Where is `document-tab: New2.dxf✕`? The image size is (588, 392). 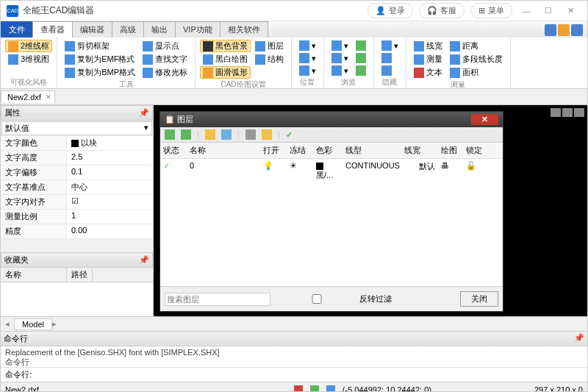
document-tab: New2.dxf✕ is located at coordinates (28, 97).